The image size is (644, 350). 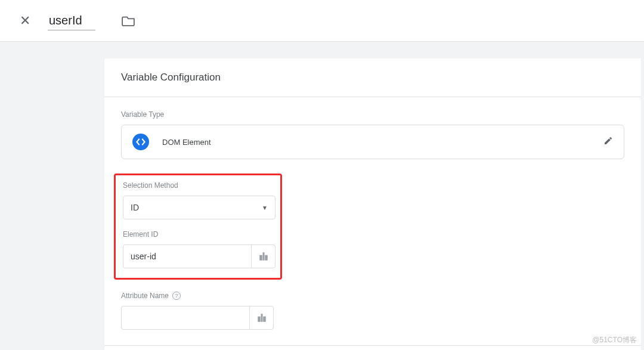 What do you see at coordinates (199, 207) in the screenshot?
I see `selection-method-select: ID ▼` at bounding box center [199, 207].